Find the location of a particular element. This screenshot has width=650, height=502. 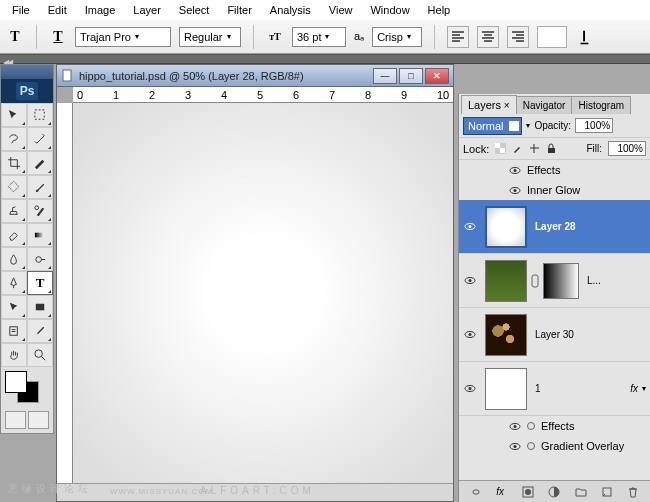

brush-tool is located at coordinates (40, 187).